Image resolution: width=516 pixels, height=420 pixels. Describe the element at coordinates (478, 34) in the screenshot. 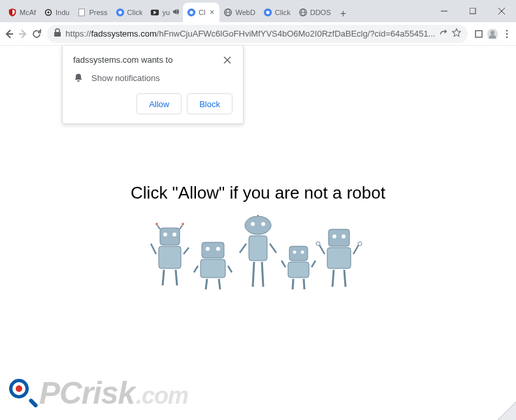

I see `extensions-button` at that location.